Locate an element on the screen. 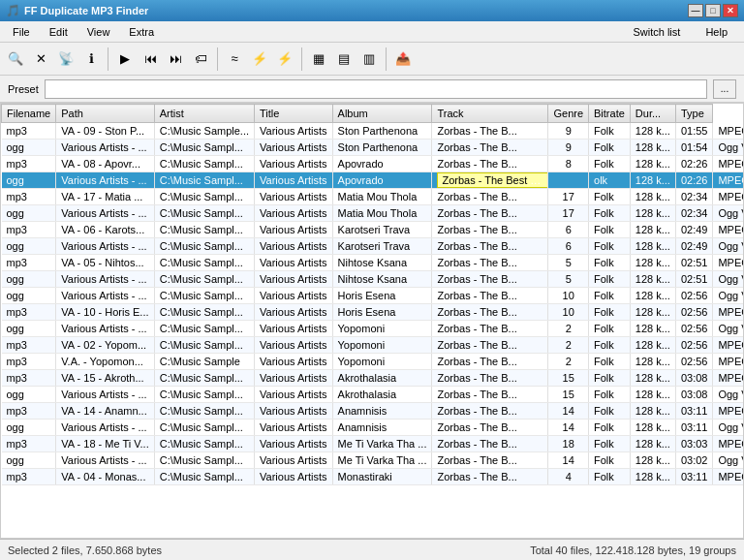 This screenshot has height=560, width=744. toolbar-separator is located at coordinates (217, 59).